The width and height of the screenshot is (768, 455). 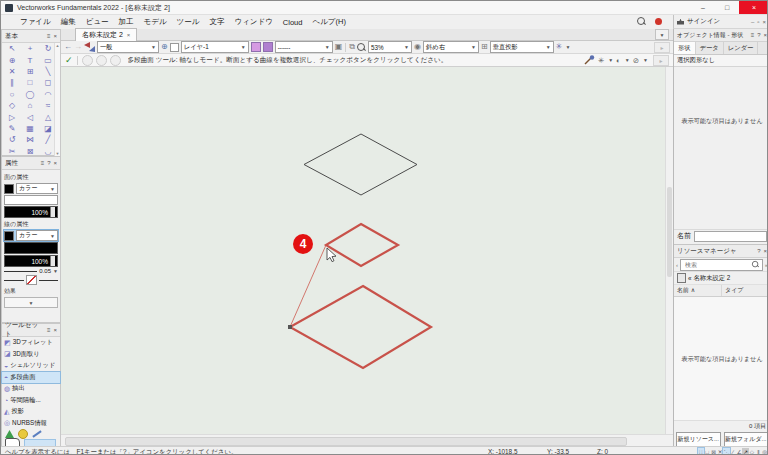 I want to click on effects-expand-button: ▼, so click(x=31, y=302).